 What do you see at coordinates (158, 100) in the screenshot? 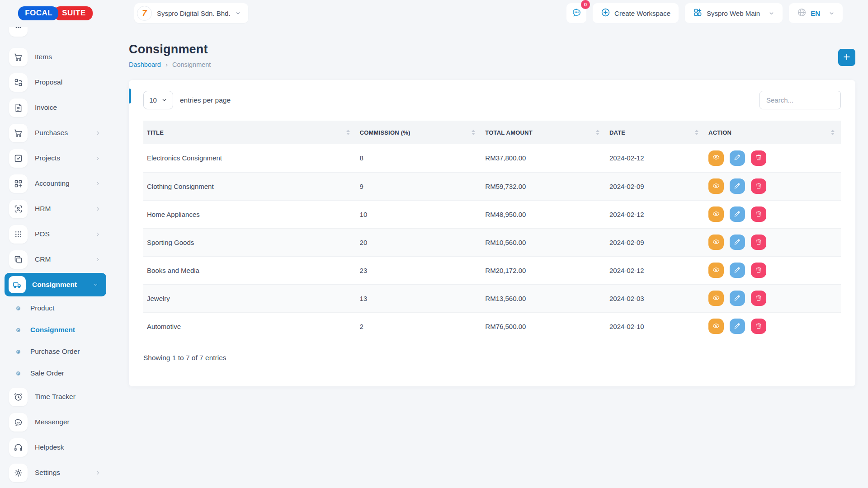
I see `entries-per-page-select: 10` at bounding box center [158, 100].